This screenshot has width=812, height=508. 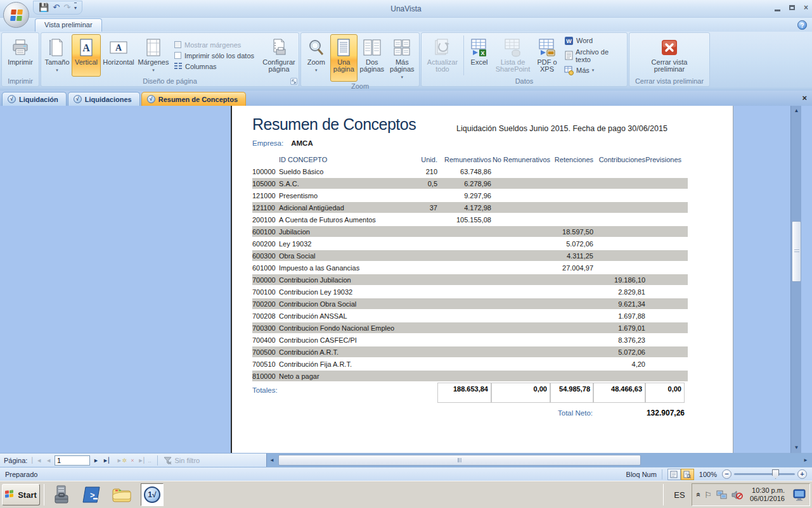 I want to click on taskbar-app-button-unavista: 1√, so click(x=152, y=495).